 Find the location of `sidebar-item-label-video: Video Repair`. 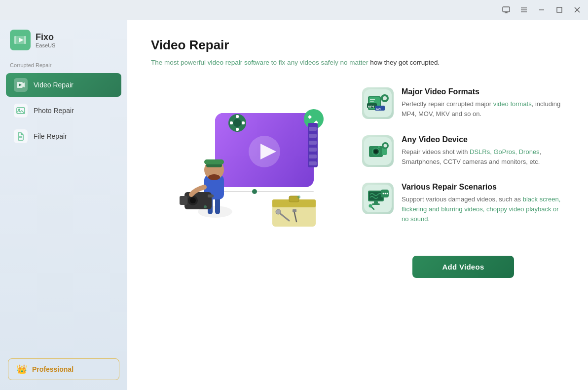

sidebar-item-label-video: Video Repair is located at coordinates (53, 85).